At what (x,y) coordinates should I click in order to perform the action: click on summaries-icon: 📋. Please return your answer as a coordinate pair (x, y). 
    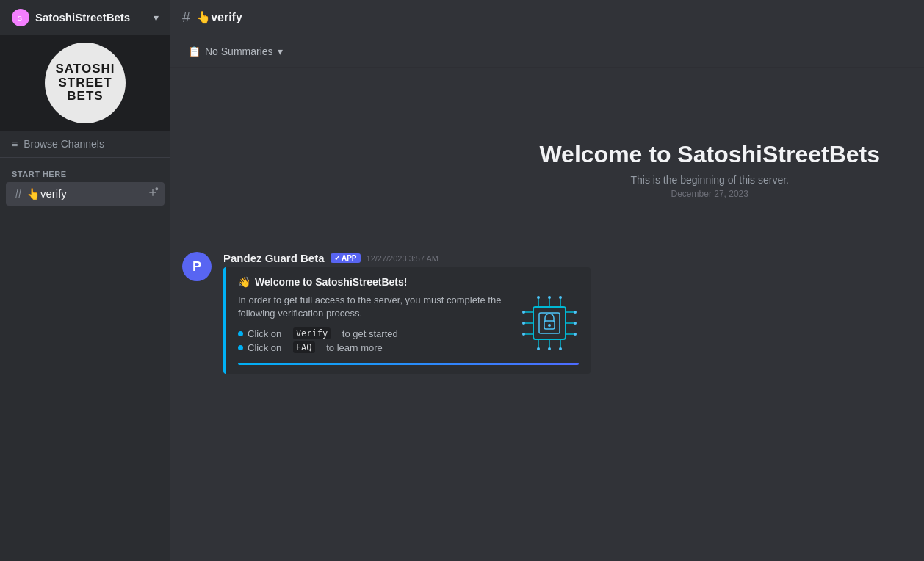
    Looking at the image, I should click on (194, 51).